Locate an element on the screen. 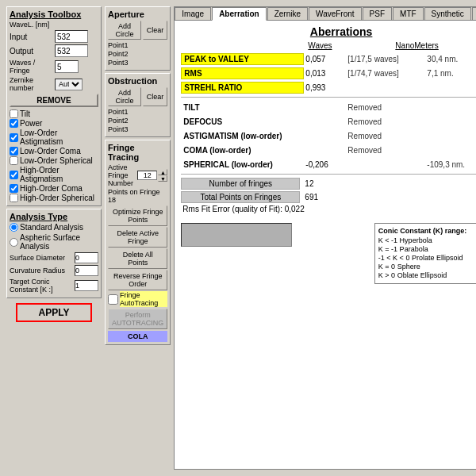 Image resolution: width=476 pixels, height=476 pixels. remove-button: REMOVE is located at coordinates (54, 100).